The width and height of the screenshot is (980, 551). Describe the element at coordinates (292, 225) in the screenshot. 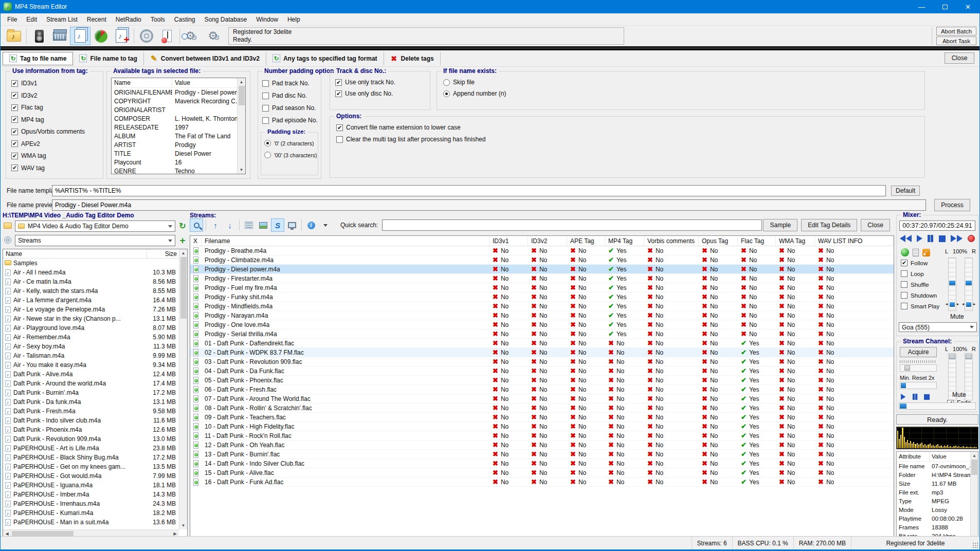

I see `monitor-button` at that location.